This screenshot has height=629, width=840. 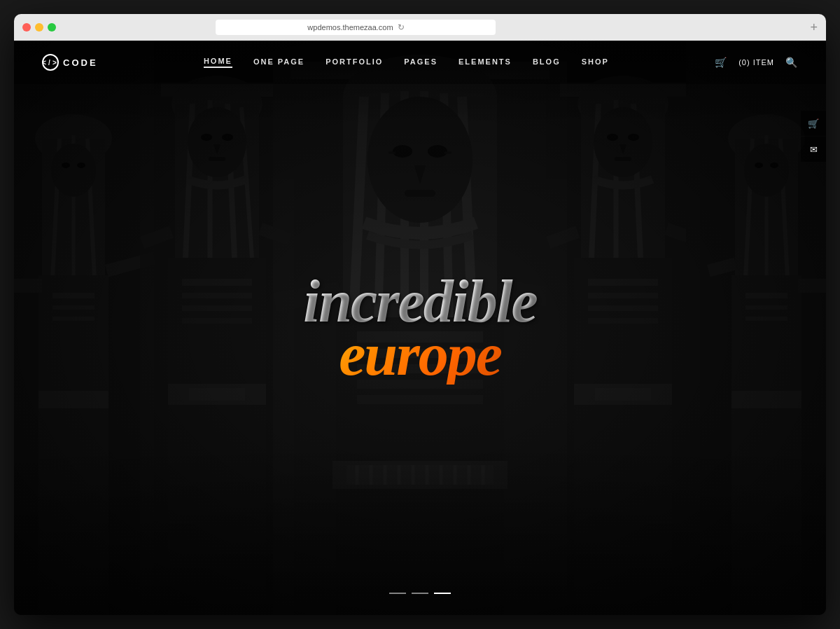 What do you see at coordinates (39, 27) in the screenshot?
I see `minimize-button` at bounding box center [39, 27].